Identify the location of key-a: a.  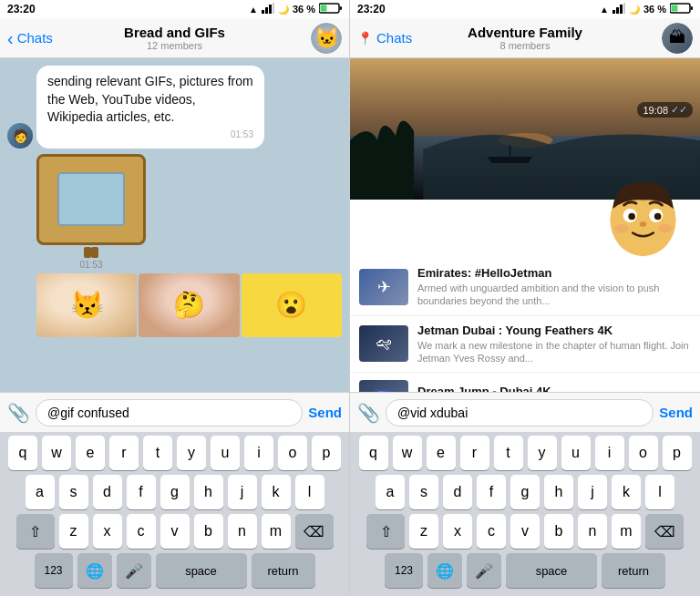
(40, 492).